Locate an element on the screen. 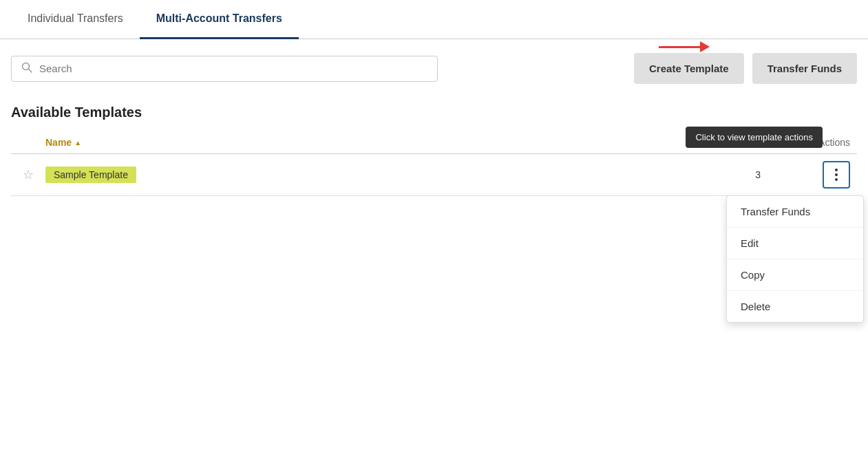  buttons-group: Create Template Transfer Funds is located at coordinates (745, 69).